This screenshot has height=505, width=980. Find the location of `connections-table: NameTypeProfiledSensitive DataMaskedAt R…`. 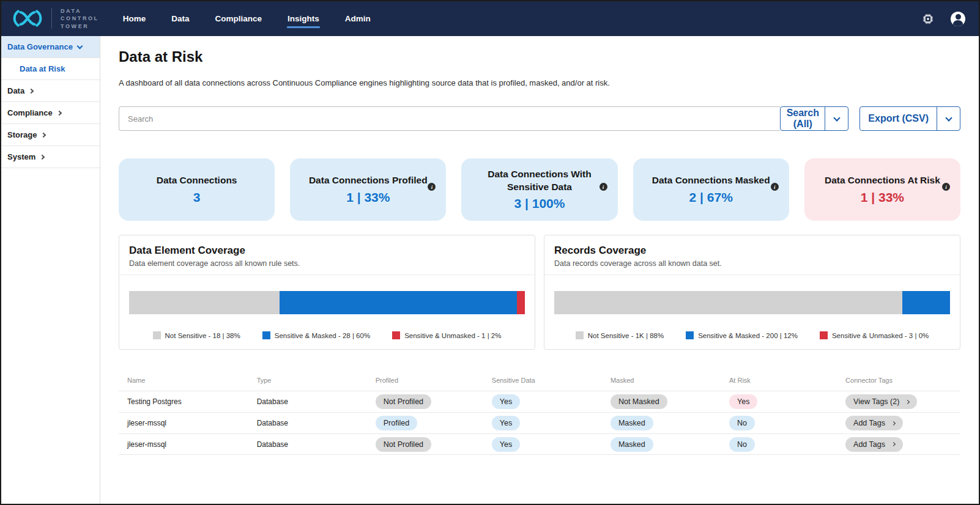

connections-table: NameTypeProfiledSensitive DataMaskedAt R… is located at coordinates (540, 412).